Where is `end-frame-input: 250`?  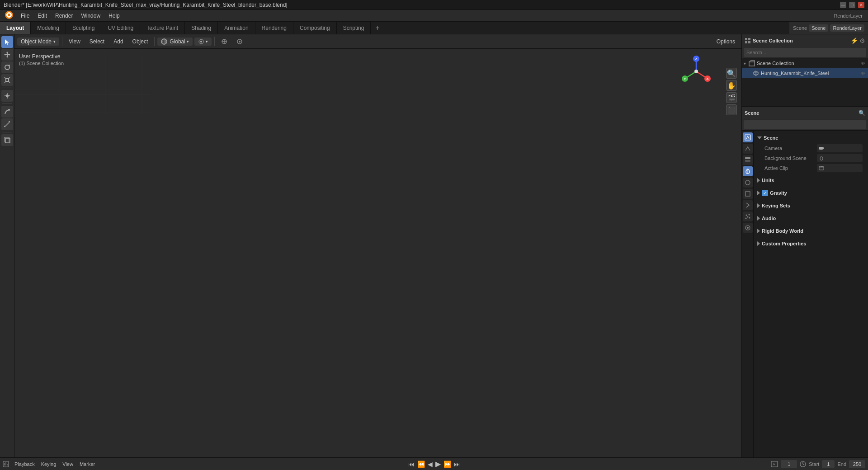 end-frame-input: 250 is located at coordinates (857, 464).